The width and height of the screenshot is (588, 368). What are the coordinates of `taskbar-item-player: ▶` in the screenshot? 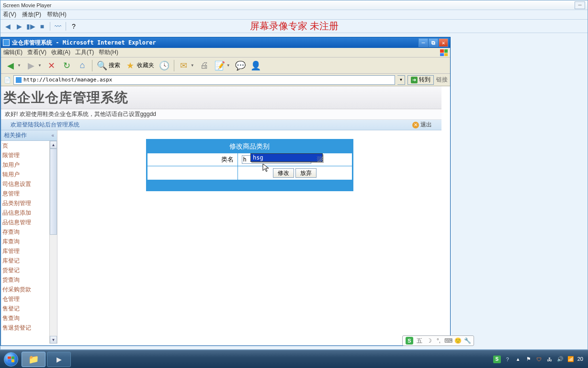 It's located at (59, 359).